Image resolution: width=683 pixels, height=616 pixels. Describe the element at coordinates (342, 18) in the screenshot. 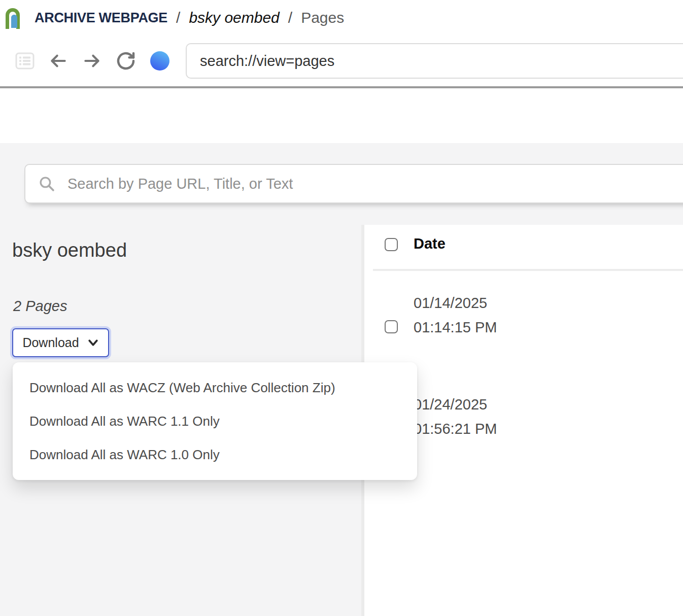

I see `app-header: ARCHIVE WEBPAGE / bsky oembed / Pages` at that location.